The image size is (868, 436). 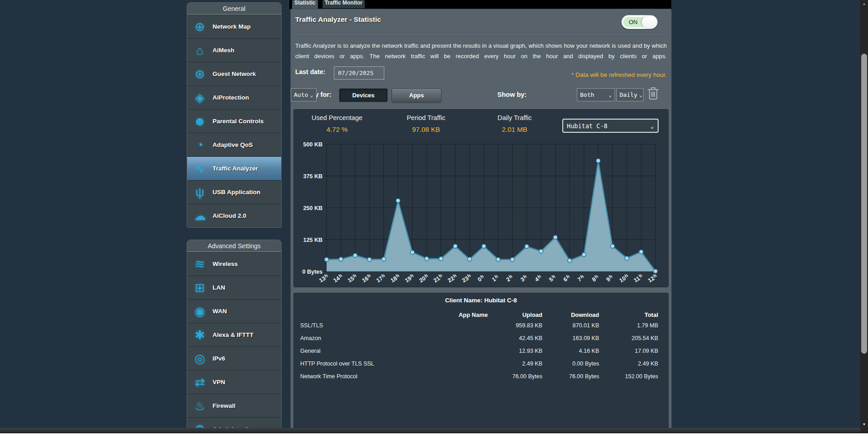 I want to click on cell-download: 163.09 KB, so click(x=570, y=338).